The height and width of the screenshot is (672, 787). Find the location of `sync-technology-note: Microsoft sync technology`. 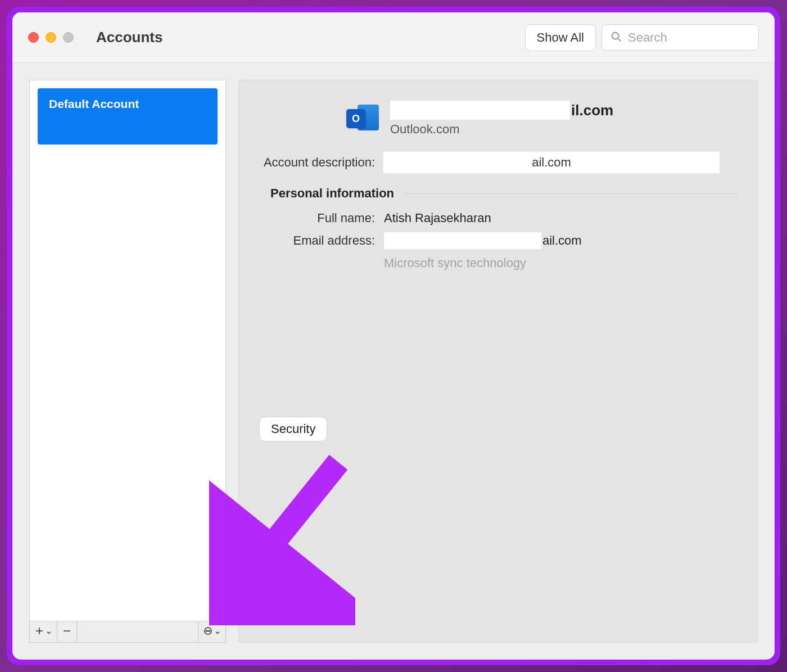

sync-technology-note: Microsoft sync technology is located at coordinates (560, 263).